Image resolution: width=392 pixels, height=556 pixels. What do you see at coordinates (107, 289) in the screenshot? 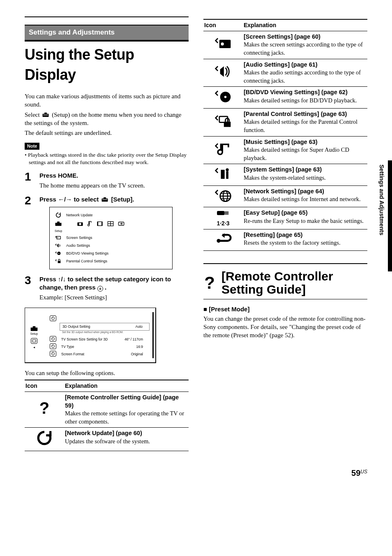
I see `step-3: Press ↑/↓ to select the setup category i…` at bounding box center [107, 289].